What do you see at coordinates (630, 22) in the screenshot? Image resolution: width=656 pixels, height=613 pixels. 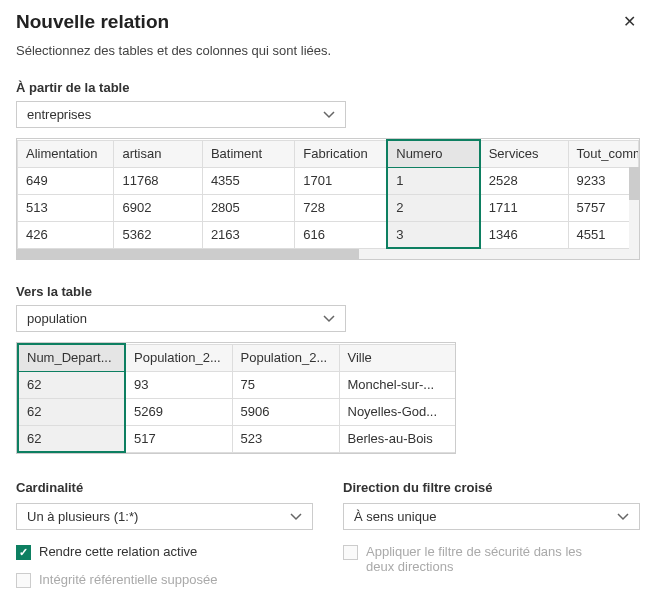 I see `close-icon: ✕` at bounding box center [630, 22].